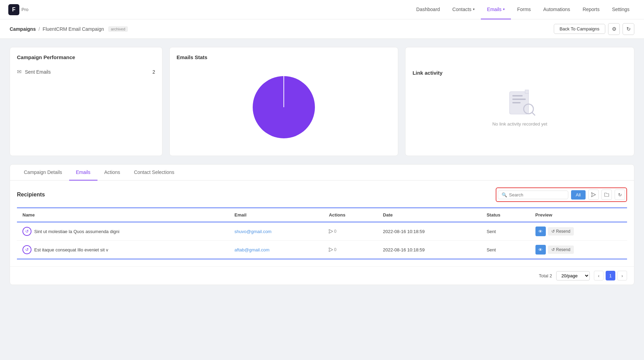 This screenshot has width=644, height=360. I want to click on folder-icon, so click(607, 195).